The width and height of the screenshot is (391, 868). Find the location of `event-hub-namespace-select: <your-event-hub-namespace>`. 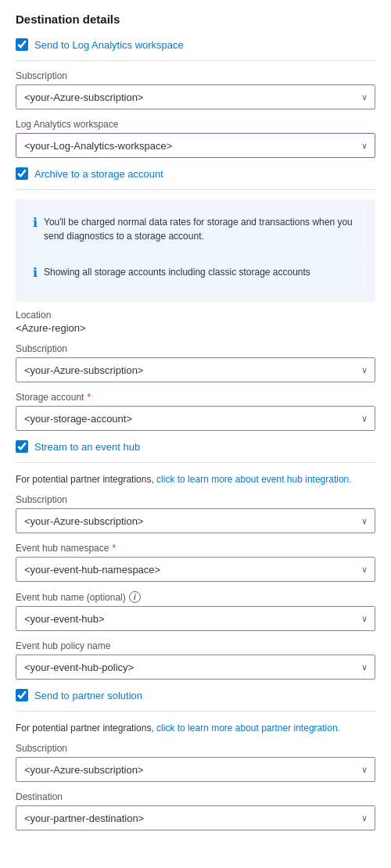

event-hub-namespace-select: <your-event-hub-namespace> is located at coordinates (196, 569).